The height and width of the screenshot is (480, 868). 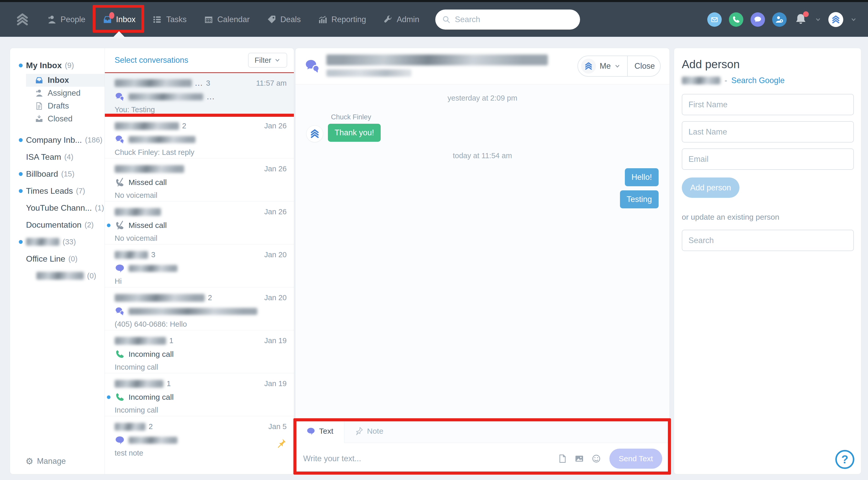 I want to click on assignee-button: Me, so click(x=602, y=66).